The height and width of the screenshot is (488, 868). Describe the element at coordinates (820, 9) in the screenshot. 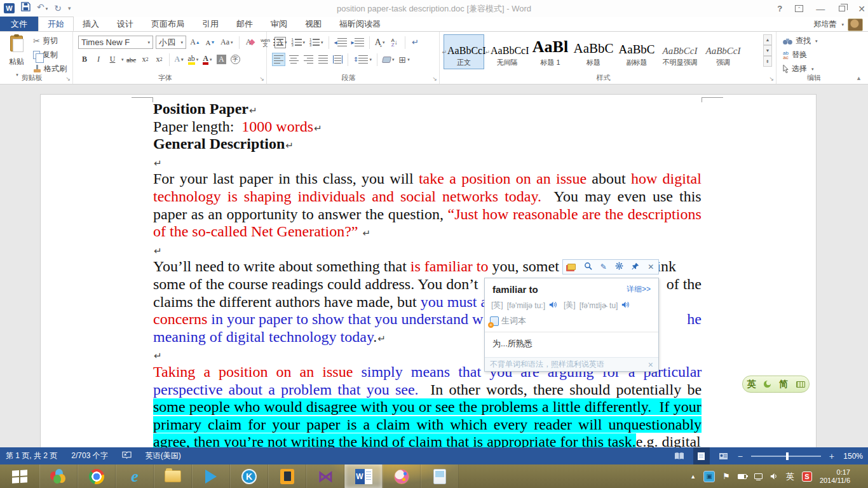

I see `minimize-icon: —` at that location.